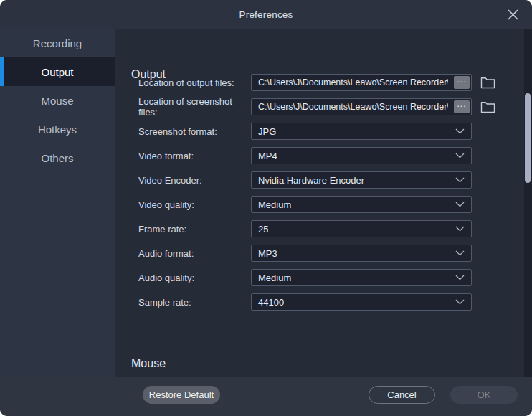  Describe the element at coordinates (361, 156) in the screenshot. I see `video-format-select: MP4` at that location.